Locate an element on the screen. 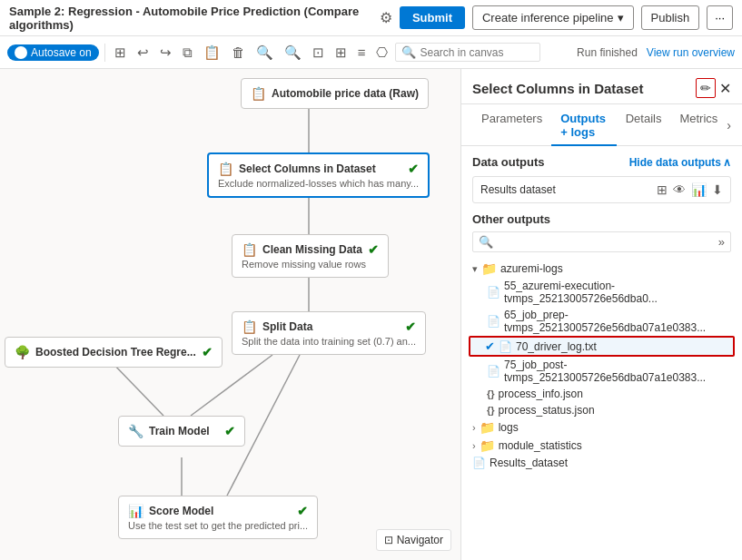  tab-metrics: Metrics is located at coordinates (698, 125).